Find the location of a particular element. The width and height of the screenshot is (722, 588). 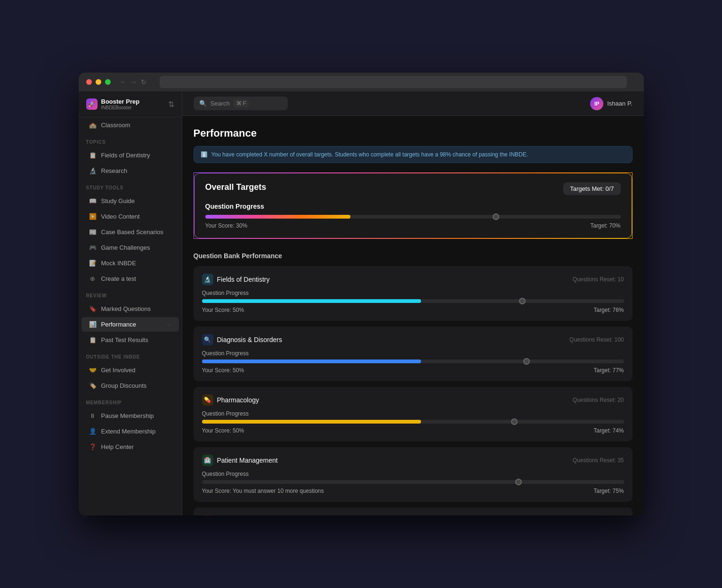

search-icon: 🔍 is located at coordinates (203, 104).